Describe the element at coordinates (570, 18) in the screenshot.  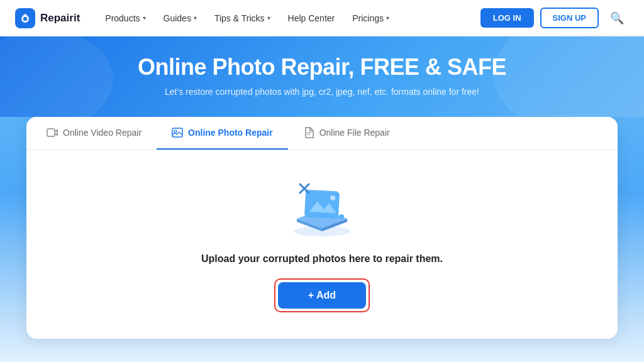
I see `signup-button: SIGN UP` at that location.